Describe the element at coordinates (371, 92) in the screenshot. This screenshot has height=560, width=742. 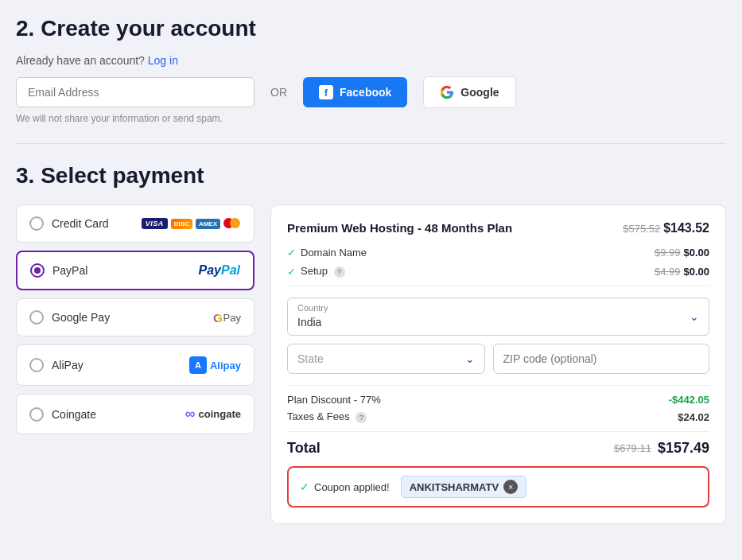
I see `account-row: OR f Facebook Google` at that location.